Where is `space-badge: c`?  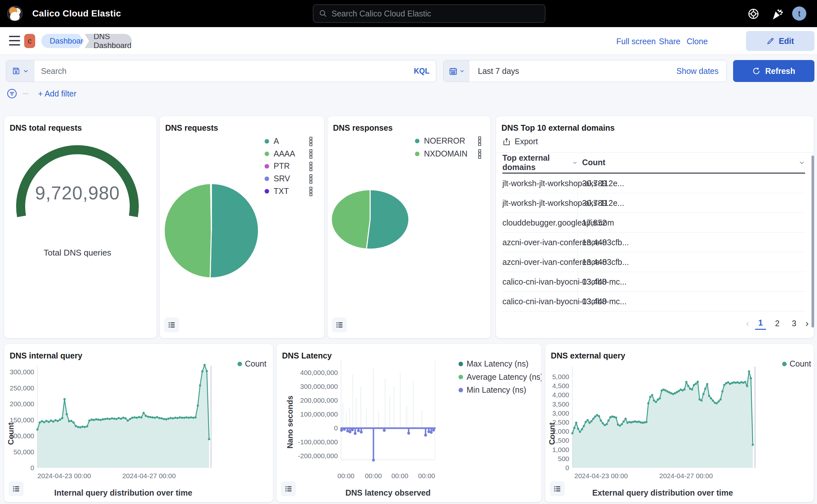
space-badge: c is located at coordinates (30, 41).